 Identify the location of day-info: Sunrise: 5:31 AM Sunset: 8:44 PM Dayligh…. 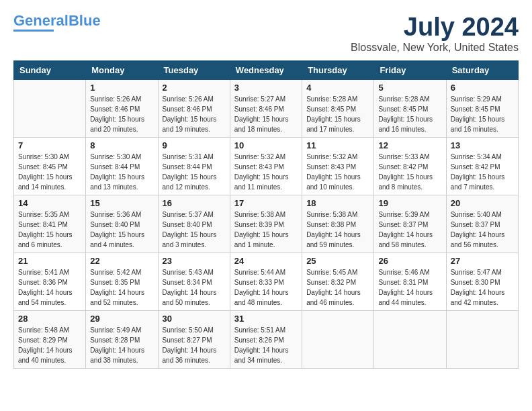
(194, 172).